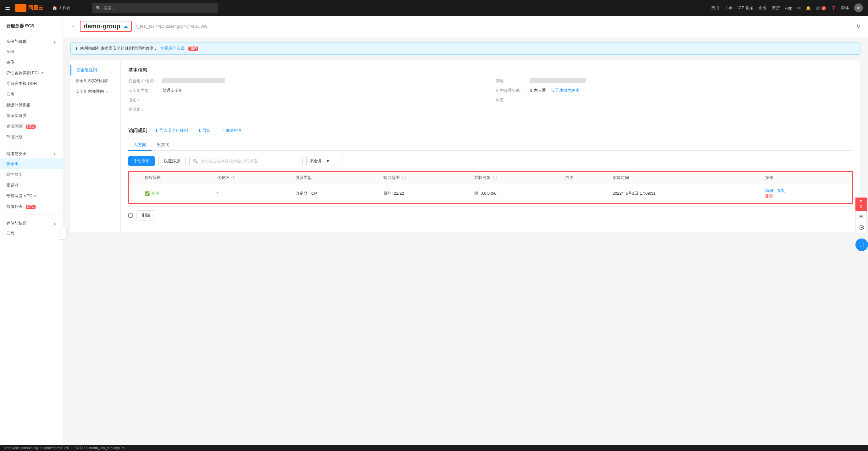 Image resolution: width=868 pixels, height=451 pixels. Describe the element at coordinates (799, 8) in the screenshot. I see `mail-icon: ✉` at that location.